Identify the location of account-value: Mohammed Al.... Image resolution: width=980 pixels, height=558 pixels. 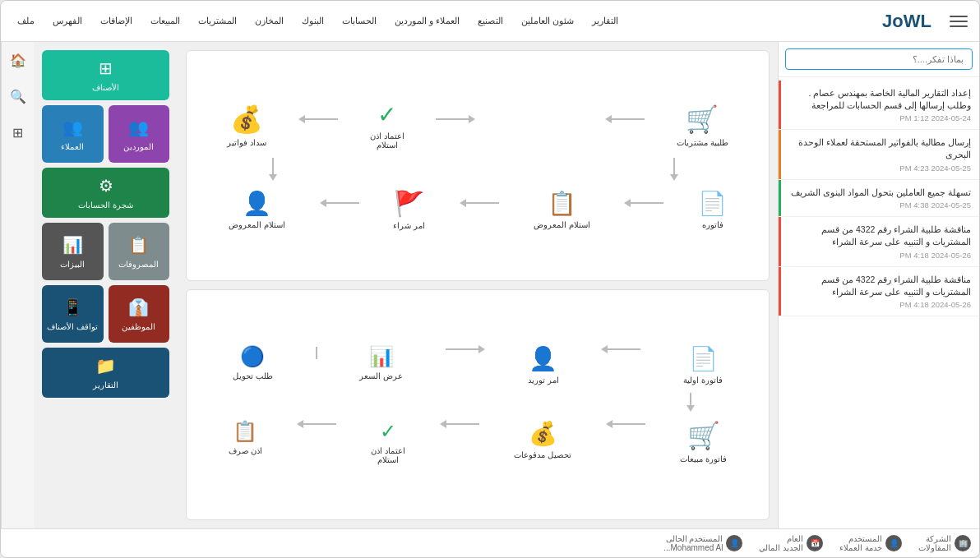
(693, 547).